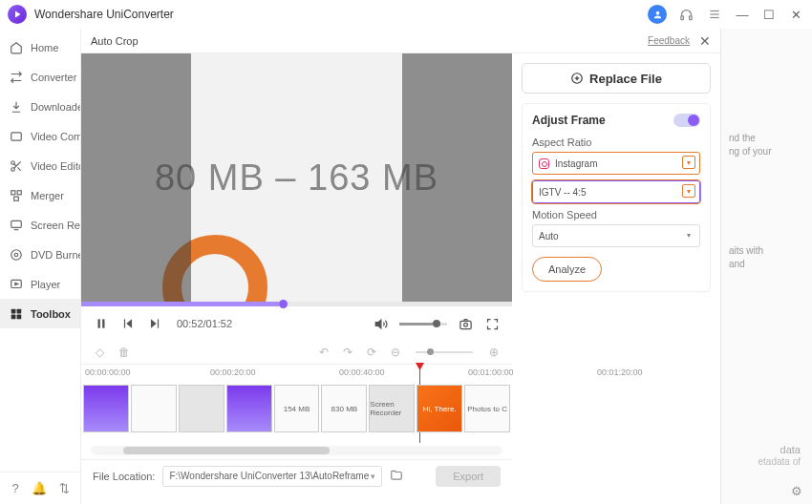  I want to click on sidebar-item-converter: Converter, so click(40, 76).